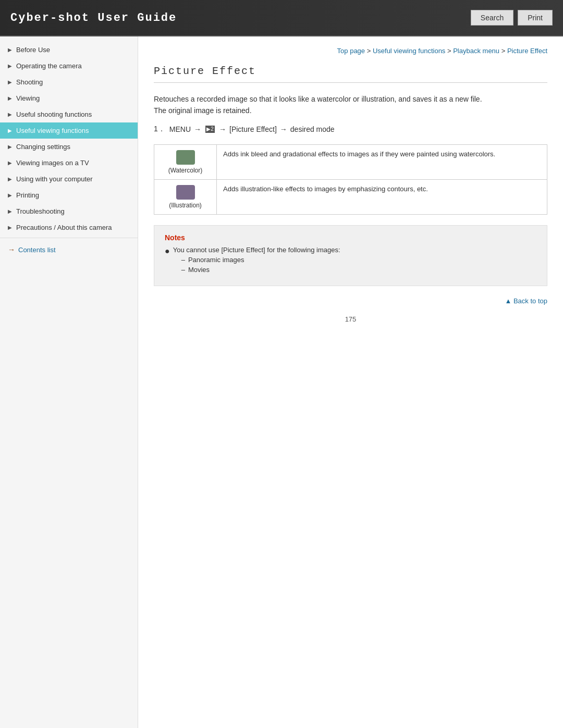  Describe the element at coordinates (526, 301) in the screenshot. I see `back-to-top-link: ▲ Back to top` at that location.